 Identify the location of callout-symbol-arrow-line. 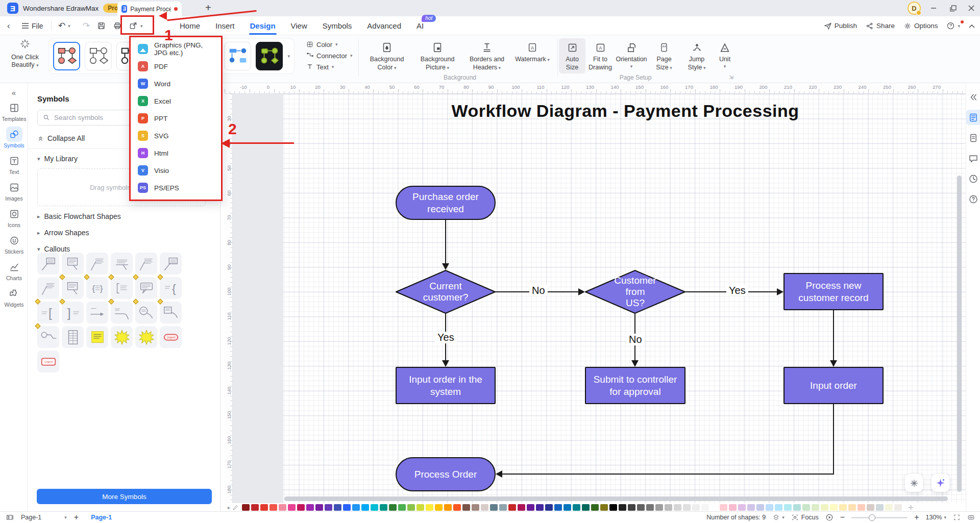
(97, 312).